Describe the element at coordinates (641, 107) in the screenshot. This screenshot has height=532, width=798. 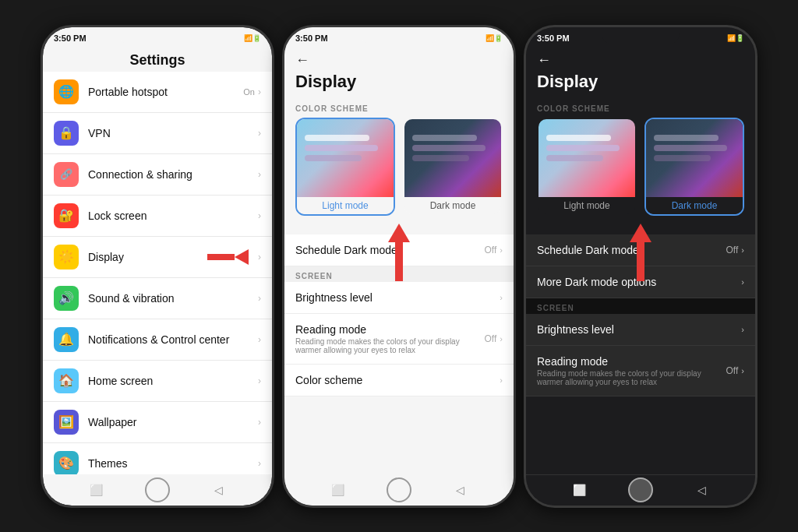
I see `color-scheme-label-3: COLOR SCHEME` at that location.